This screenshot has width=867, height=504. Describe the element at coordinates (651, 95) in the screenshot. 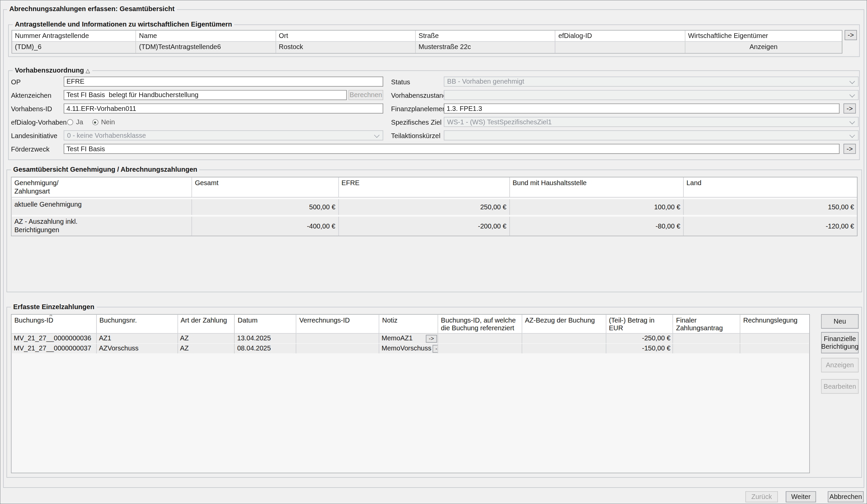

I see `vorhabenszustand-select` at that location.